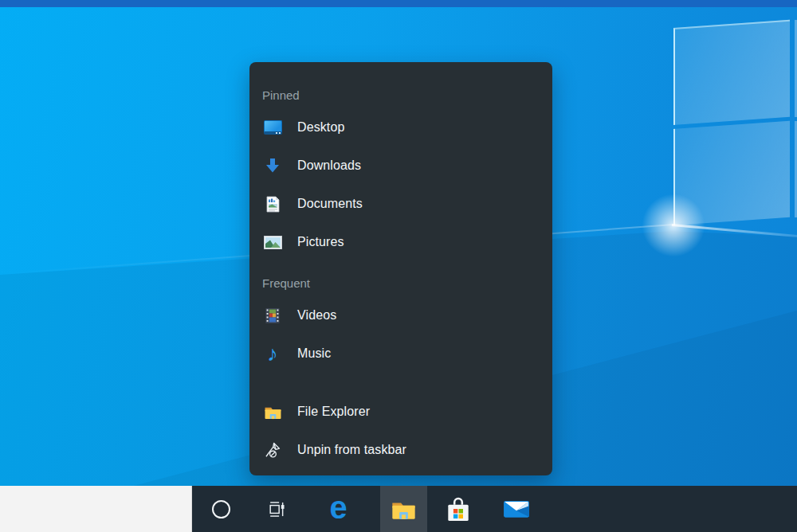 The image size is (797, 532). I want to click on section-header-pinned: Pinned, so click(401, 91).